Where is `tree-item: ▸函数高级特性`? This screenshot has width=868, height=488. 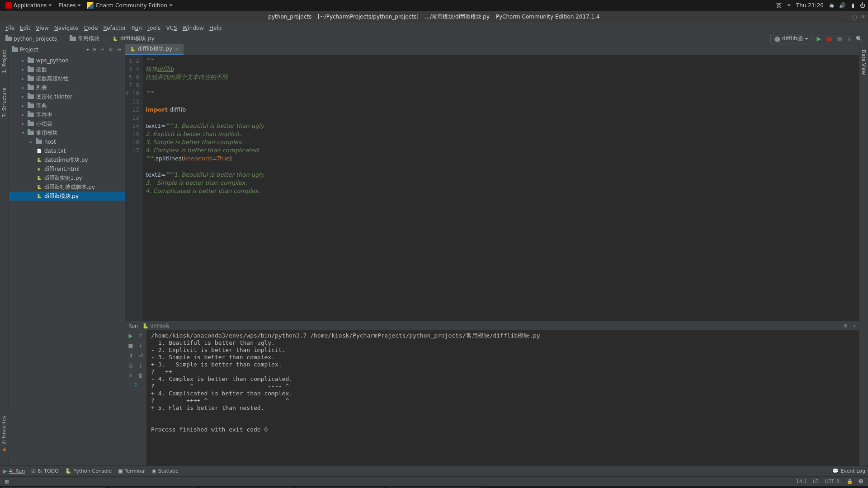
tree-item: ▸函数高级特性 is located at coordinates (67, 79).